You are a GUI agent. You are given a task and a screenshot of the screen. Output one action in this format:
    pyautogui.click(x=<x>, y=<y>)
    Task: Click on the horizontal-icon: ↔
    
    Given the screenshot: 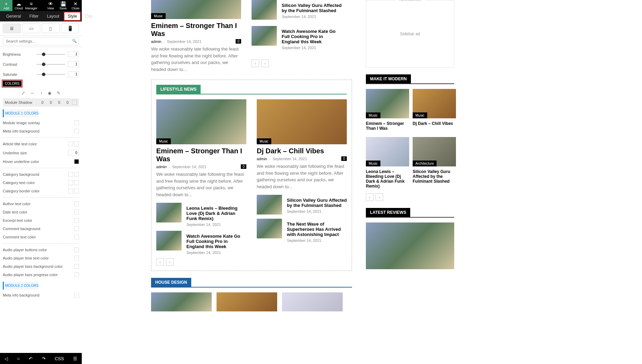 What is the action you would take?
    pyautogui.click(x=33, y=93)
    